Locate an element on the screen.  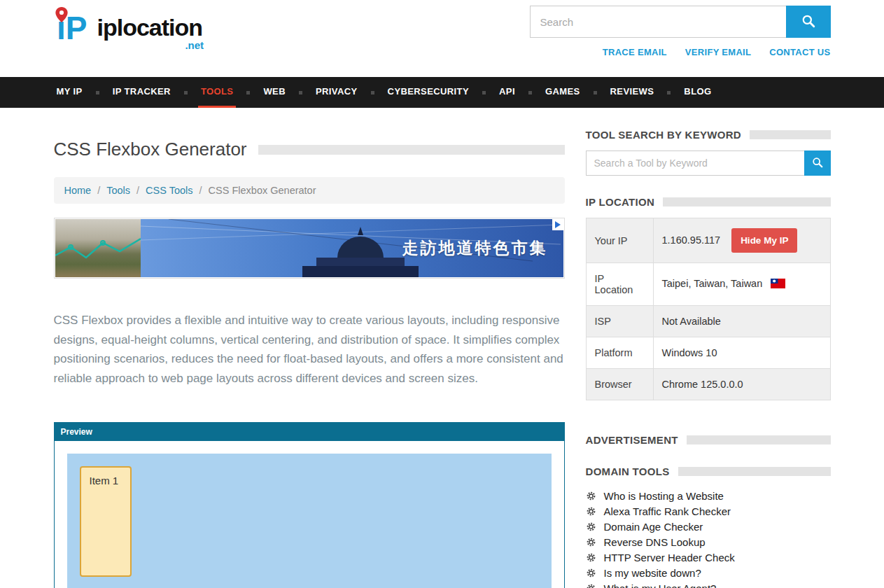
verify-email-link: VERIFY EMAIL is located at coordinates (718, 52).